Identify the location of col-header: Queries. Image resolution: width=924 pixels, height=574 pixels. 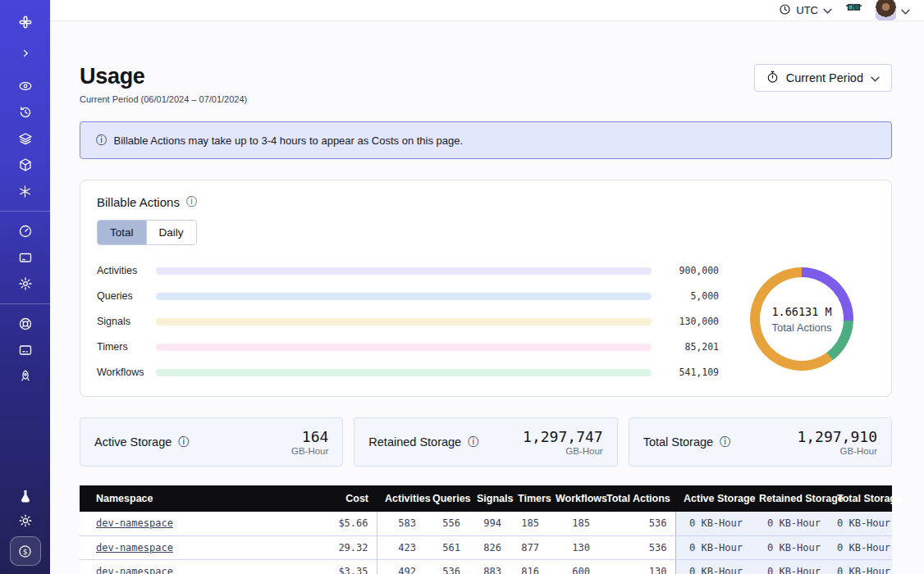
(446, 499).